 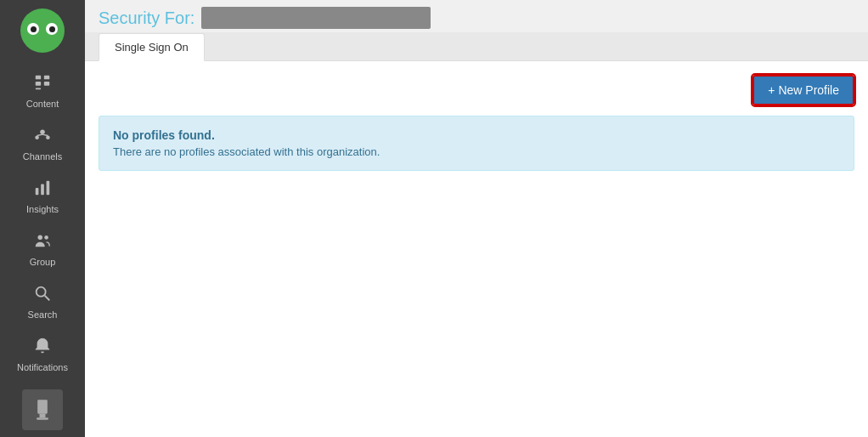 I want to click on sidebar-item-insights-label: Insights, so click(x=42, y=209).